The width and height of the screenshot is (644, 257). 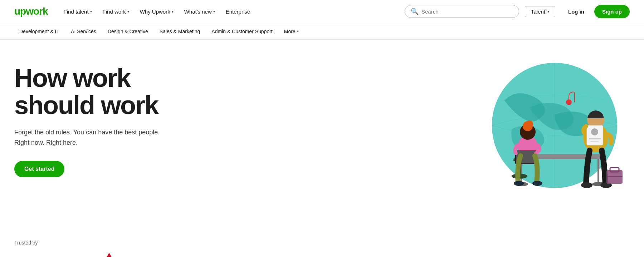 What do you see at coordinates (322, 255) in the screenshot?
I see `trusted-logos: Microsoft ✦ airbnb BISSELL` at bounding box center [322, 255].